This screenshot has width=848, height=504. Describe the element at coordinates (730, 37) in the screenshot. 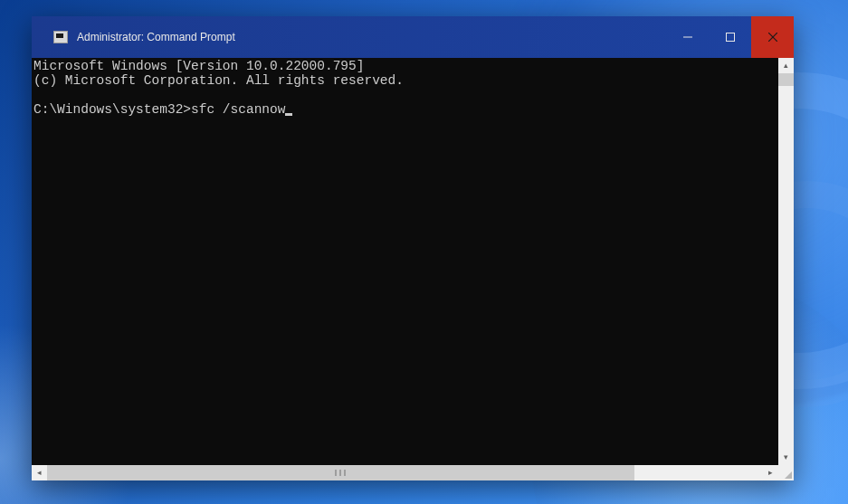

I see `maximize-icon` at that location.